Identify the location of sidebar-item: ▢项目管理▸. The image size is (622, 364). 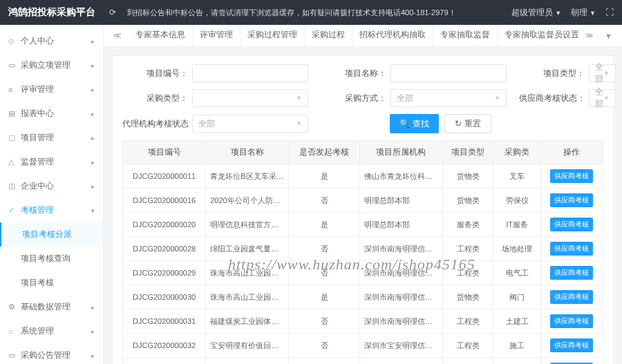
(51, 138).